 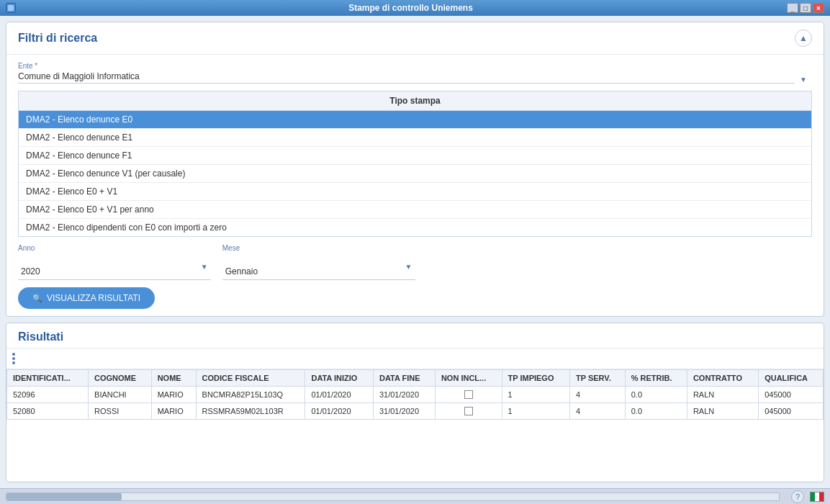 I want to click on tipo-stampa-item: DMA2 - Elenco denunce F1, so click(x=415, y=156).